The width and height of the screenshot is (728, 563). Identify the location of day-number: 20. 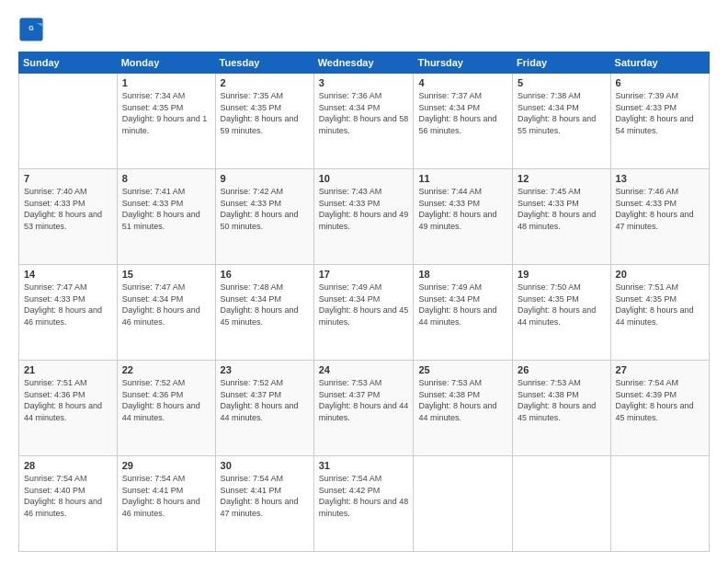
(660, 274).